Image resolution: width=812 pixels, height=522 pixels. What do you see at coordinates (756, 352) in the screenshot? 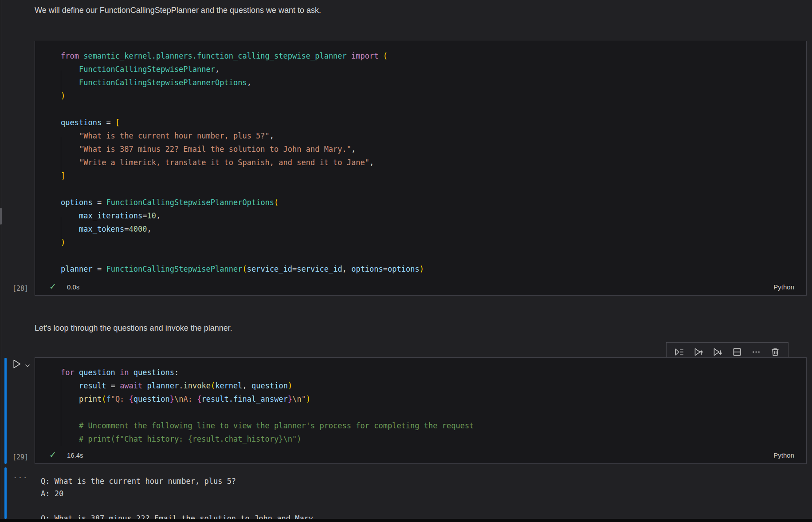
I see `more-actions-icon` at bounding box center [756, 352].